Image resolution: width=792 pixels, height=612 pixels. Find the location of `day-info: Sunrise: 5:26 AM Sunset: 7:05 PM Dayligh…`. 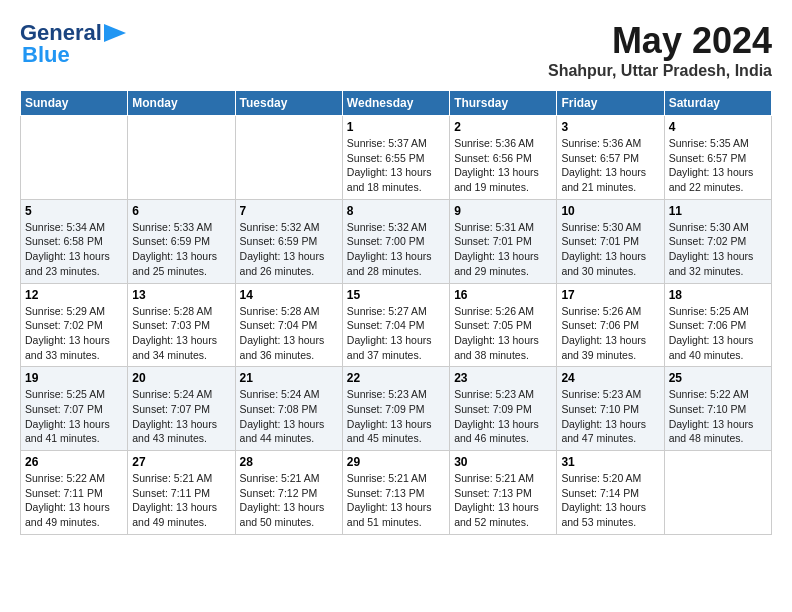

day-info: Sunrise: 5:26 AM Sunset: 7:05 PM Dayligh… is located at coordinates (503, 334).